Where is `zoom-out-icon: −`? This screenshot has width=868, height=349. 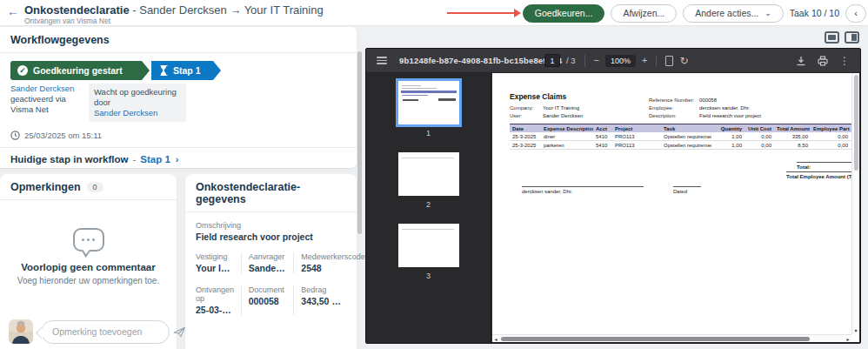
zoom-out-icon: − is located at coordinates (597, 61).